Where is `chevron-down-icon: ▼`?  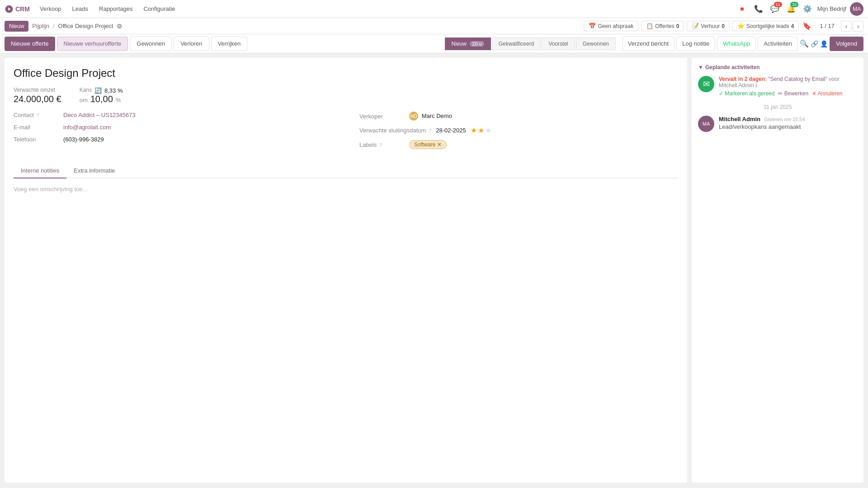
chevron-down-icon: ▼ is located at coordinates (701, 67).